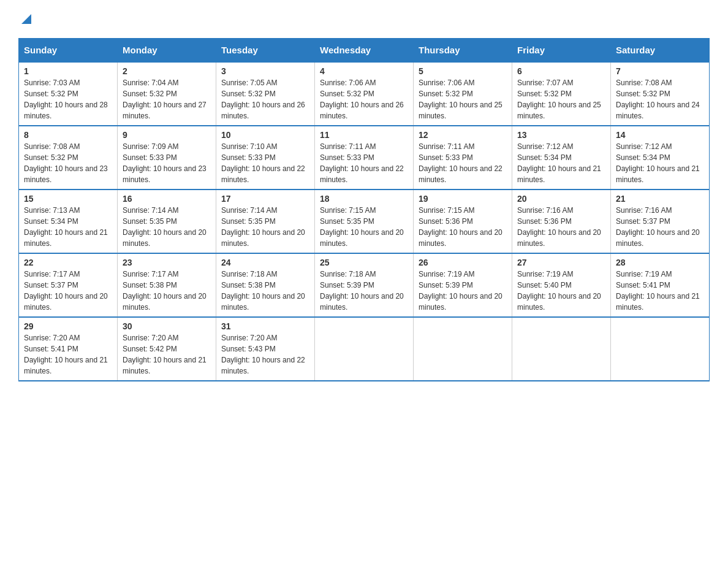 The height and width of the screenshot is (563, 728). What do you see at coordinates (661, 285) in the screenshot?
I see `calendar-cell: 28 Sunrise: 7:19 AMSunset: 5:41 PMDaylig…` at bounding box center [661, 285].